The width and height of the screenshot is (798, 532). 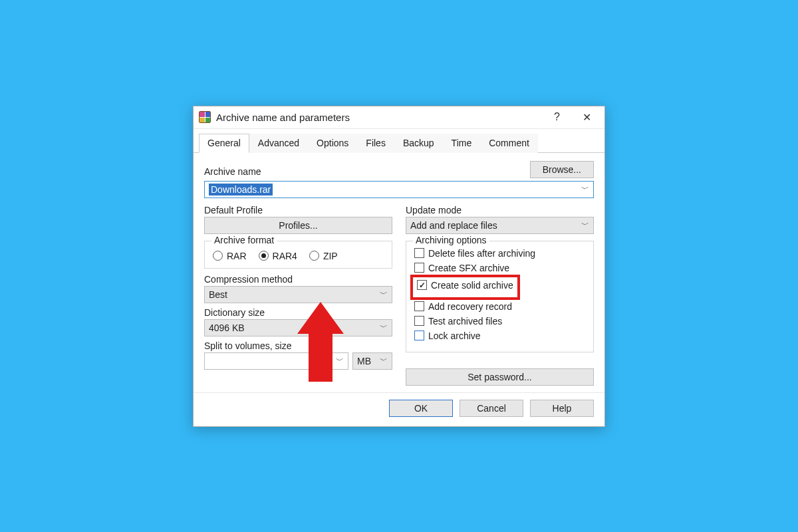 What do you see at coordinates (379, 117) in the screenshot?
I see `dialog-title: Archive name and parameters` at bounding box center [379, 117].